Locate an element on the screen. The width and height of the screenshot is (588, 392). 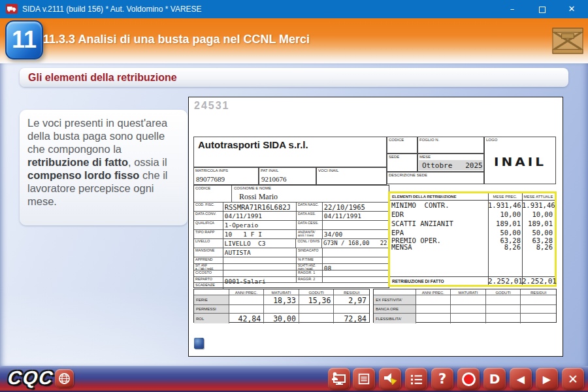
elements-header-row: ELEMENTI DELLA RETRIBUZIONE MESE PREC. M… is located at coordinates (472, 197).